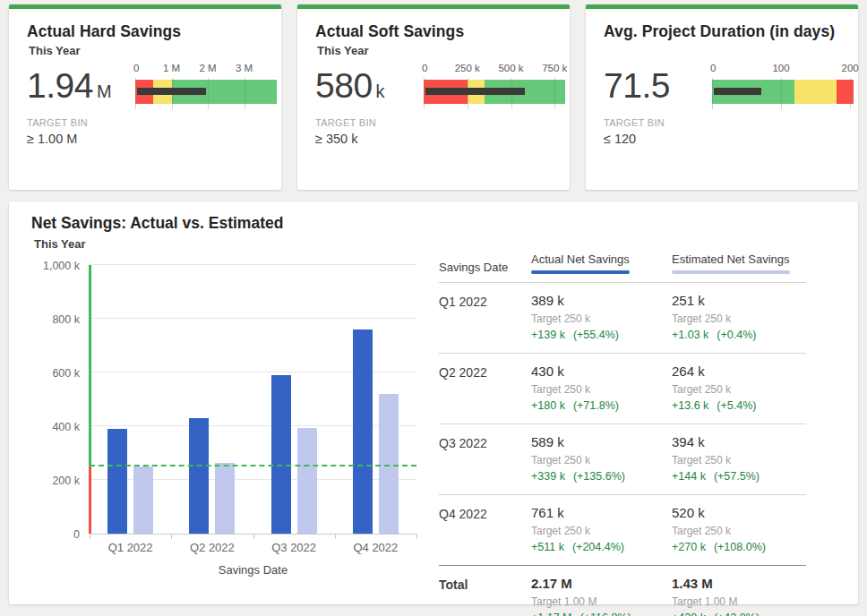 The width and height of the screenshot is (867, 616). I want to click on bullet-tick-label: 200, so click(851, 68).